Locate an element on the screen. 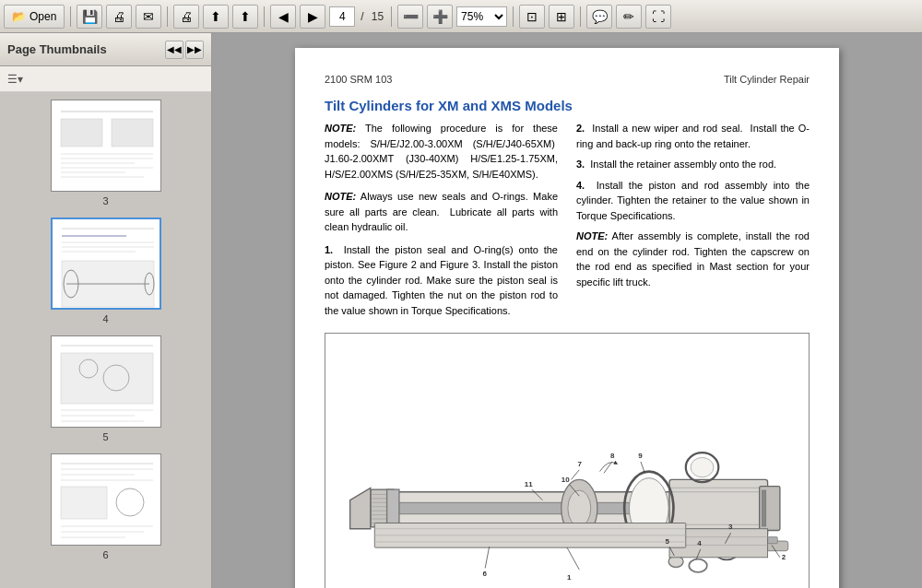  zoom-in-button: ➕ is located at coordinates (440, 17).